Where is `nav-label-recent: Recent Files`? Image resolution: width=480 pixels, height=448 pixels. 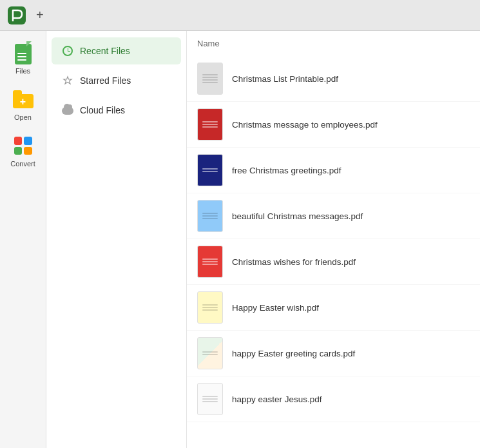
nav-label-recent: Recent Files is located at coordinates (105, 51).